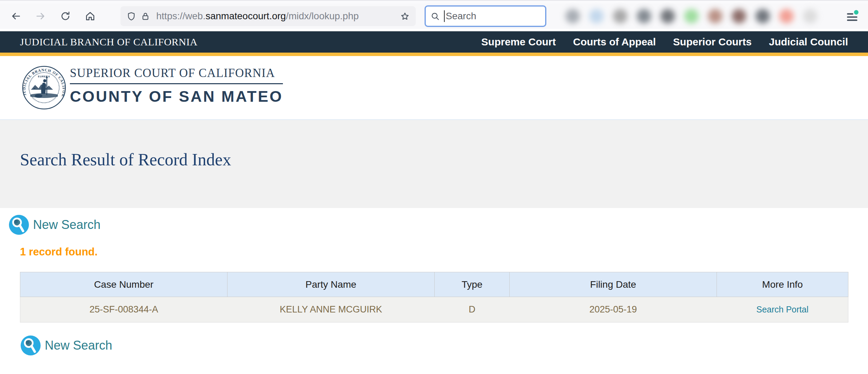 The height and width of the screenshot is (374, 868). Describe the element at coordinates (145, 16) in the screenshot. I see `lock-icon` at that location.